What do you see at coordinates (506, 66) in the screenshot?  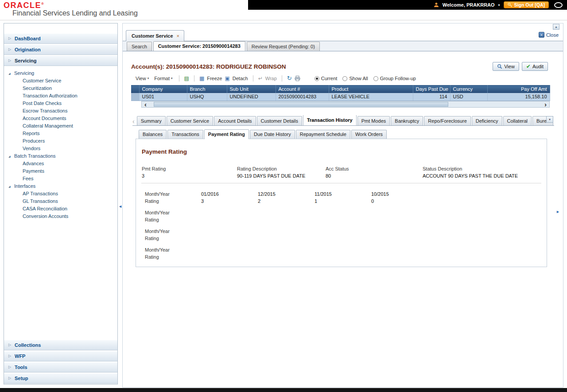 I see `view-button: View` at bounding box center [506, 66].